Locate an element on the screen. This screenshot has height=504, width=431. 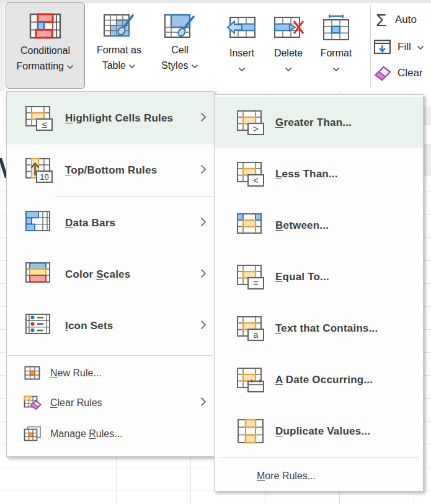
menu-item-label: Less Than... is located at coordinates (306, 174).